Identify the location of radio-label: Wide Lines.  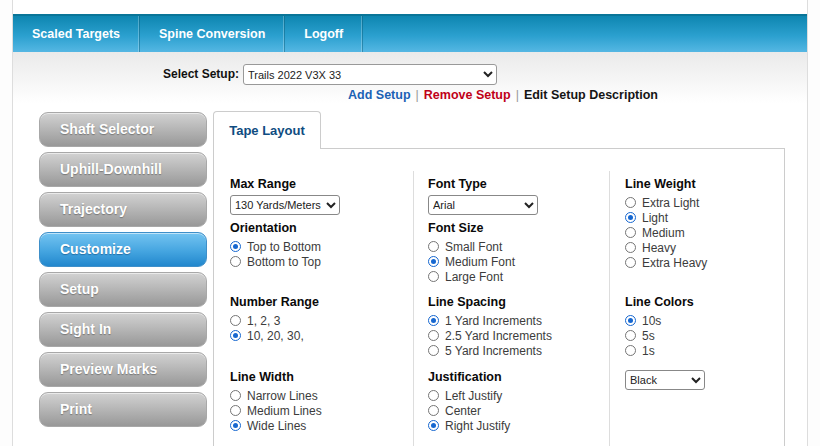
(276, 426).